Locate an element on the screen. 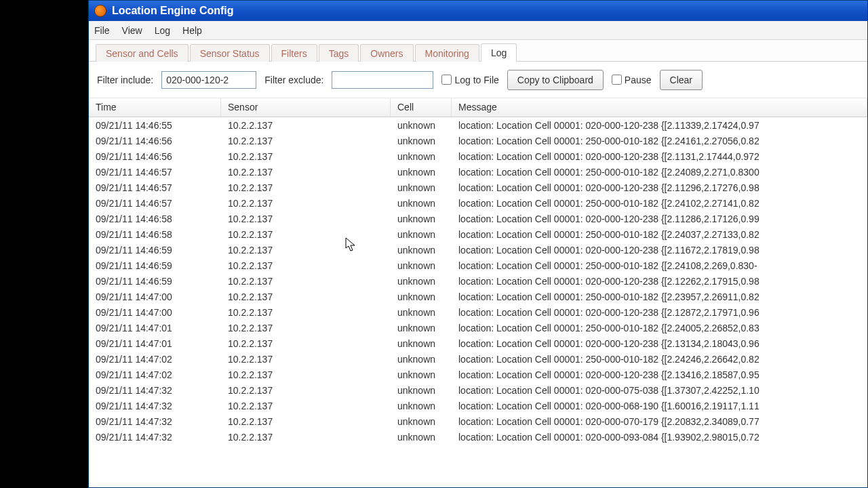  app-icon is located at coordinates (100, 11).